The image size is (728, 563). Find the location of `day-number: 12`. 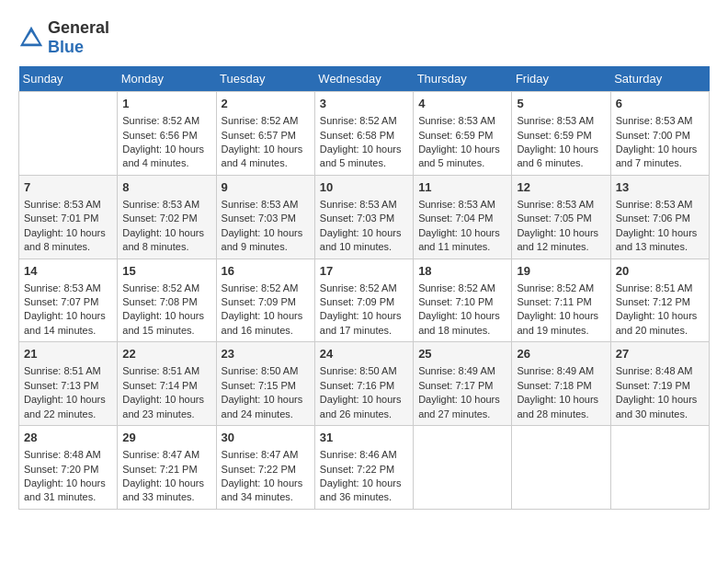

day-number: 12 is located at coordinates (561, 188).